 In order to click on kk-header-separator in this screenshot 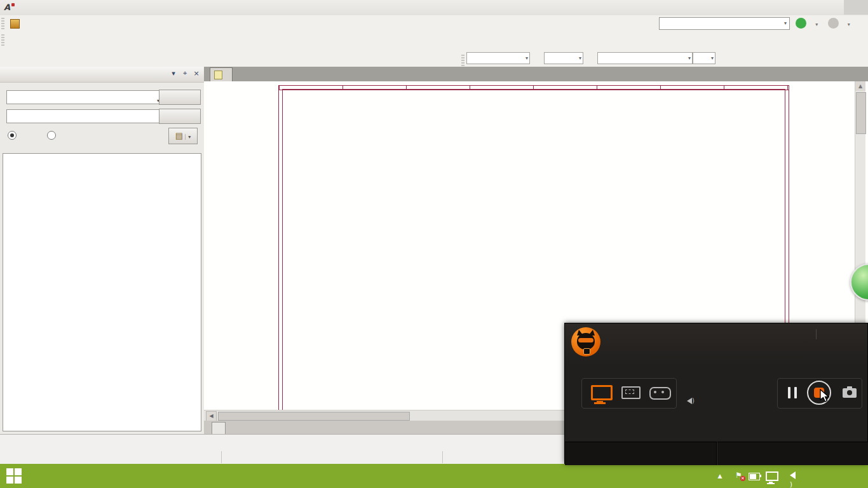, I will do `click(816, 334)`.